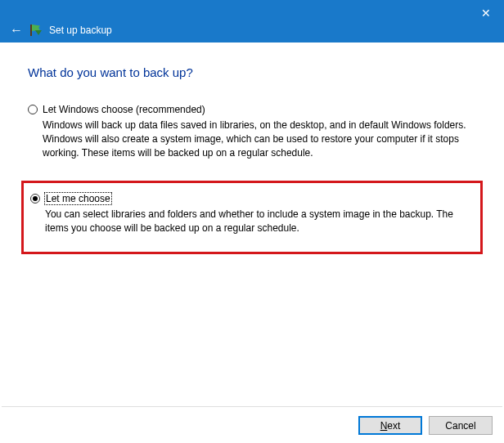  Describe the element at coordinates (252, 132) in the screenshot. I see `option-windows-choose: Let Windows choose (recommended) Windows…` at that location.